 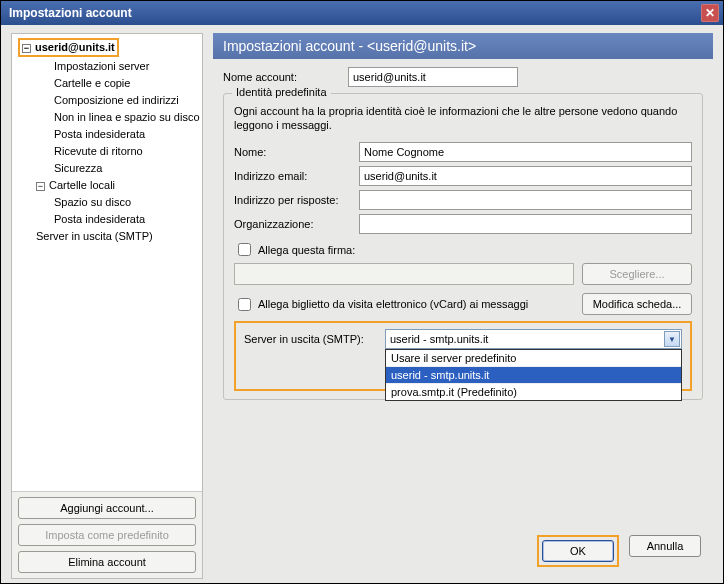 I want to click on delete-account-button: Elimina account, so click(x=107, y=562).